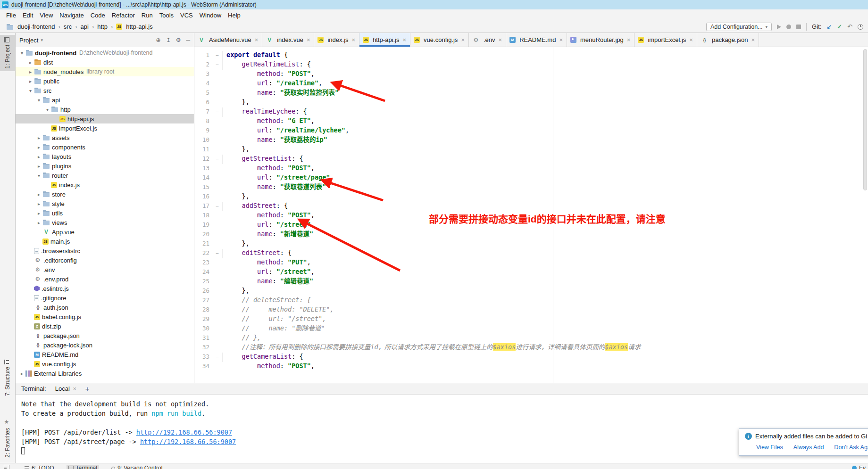  Describe the element at coordinates (105, 166) in the screenshot. I see `tree-item-plugins: ▸plugins` at that location.